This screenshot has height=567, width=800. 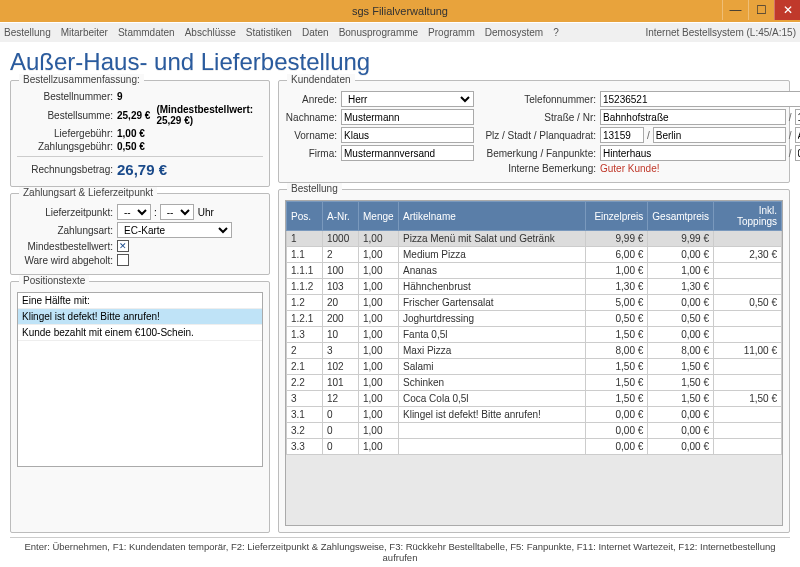 What do you see at coordinates (316, 32) in the screenshot?
I see `menu-item: Daten` at bounding box center [316, 32].